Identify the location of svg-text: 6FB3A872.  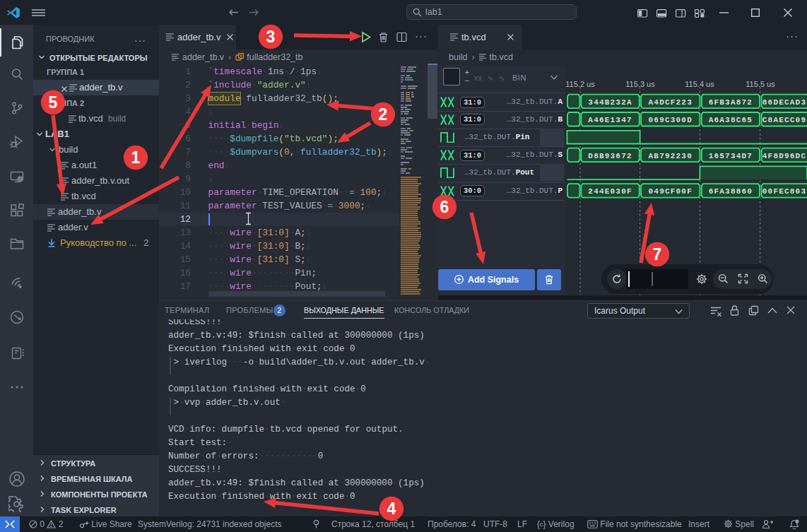
(731, 102).